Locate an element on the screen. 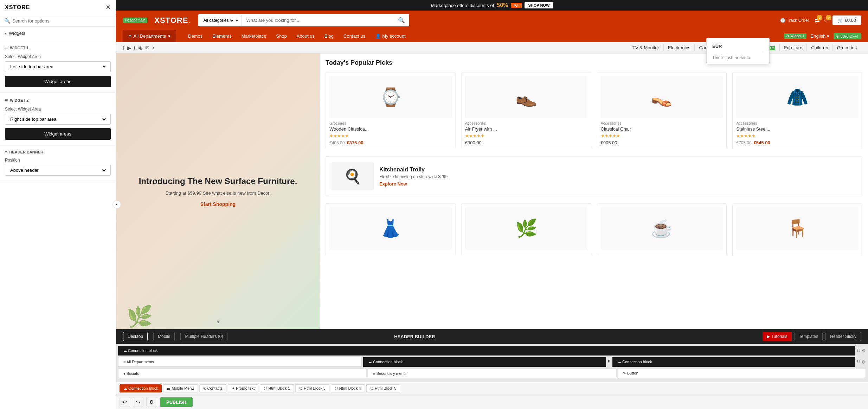 Image resolution: width=868 pixels, height=409 pixels. back-widgets: ‹ Widgets is located at coordinates (58, 33).